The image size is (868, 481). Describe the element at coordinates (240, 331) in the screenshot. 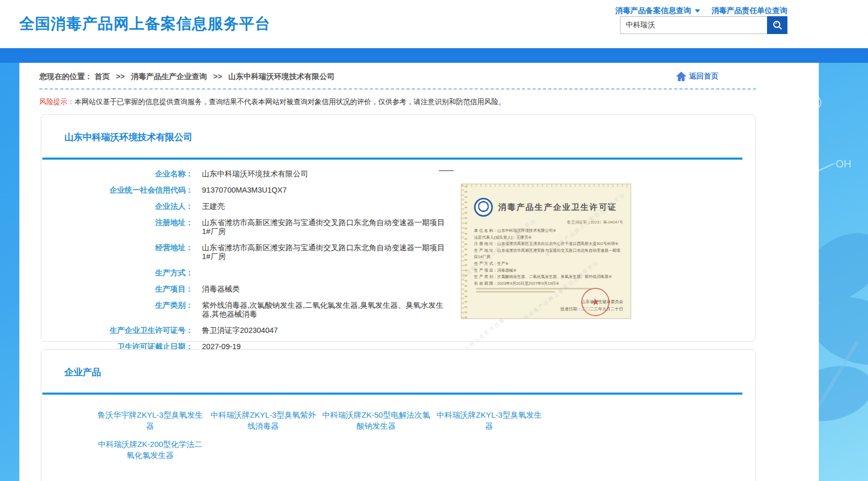

I see `field-value: 鲁卫消证字202304047` at that location.